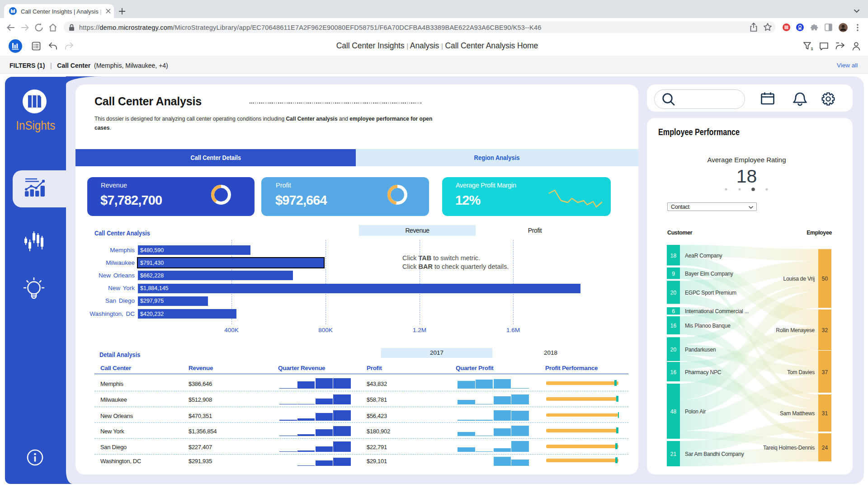  I want to click on svg-text: Mis Planoo Banque, so click(708, 326).